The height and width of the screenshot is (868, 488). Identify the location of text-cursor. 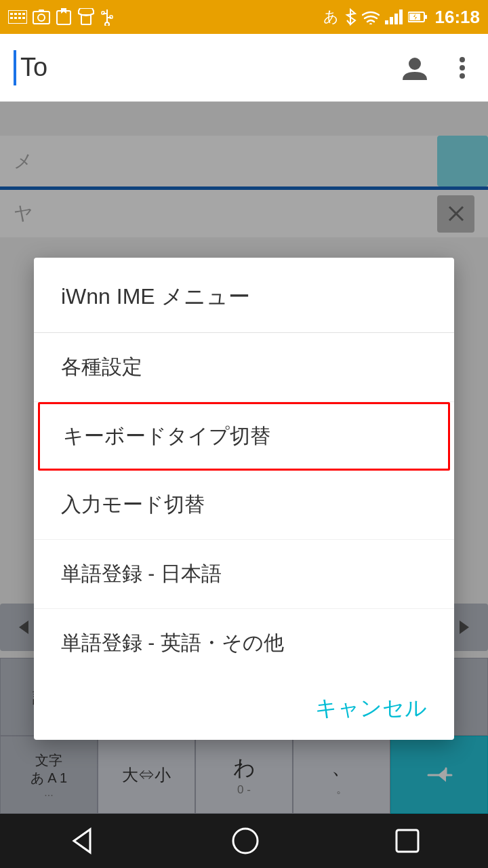
(15, 68).